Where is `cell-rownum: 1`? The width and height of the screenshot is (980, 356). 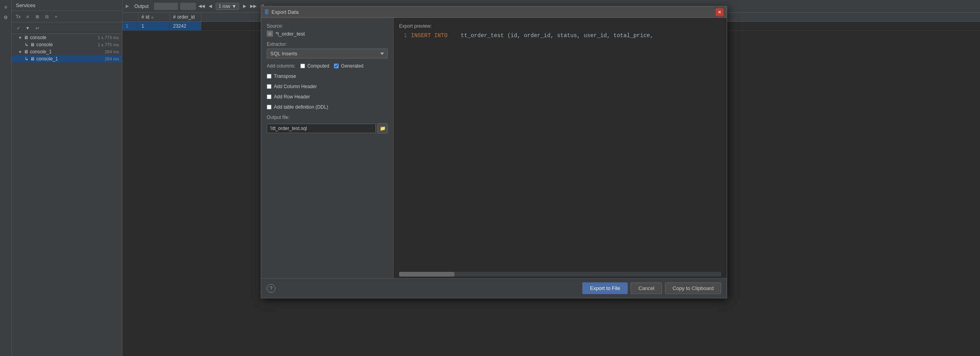 cell-rownum: 1 is located at coordinates (130, 26).